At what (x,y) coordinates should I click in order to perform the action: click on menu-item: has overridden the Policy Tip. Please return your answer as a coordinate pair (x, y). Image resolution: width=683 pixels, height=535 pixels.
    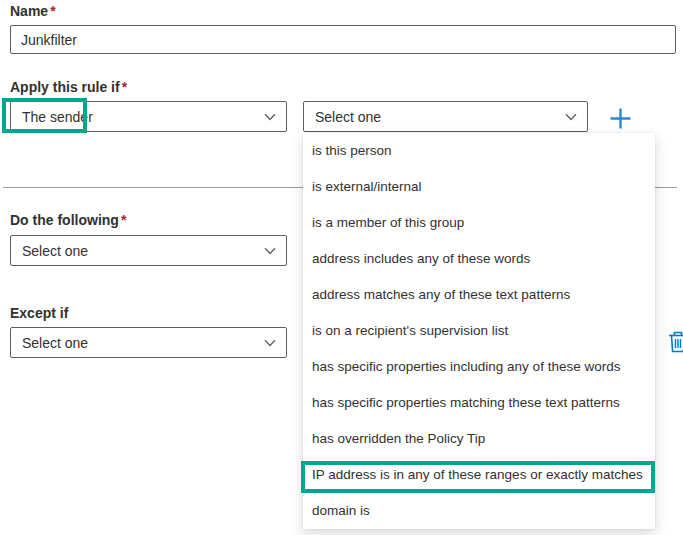
    Looking at the image, I should click on (479, 439).